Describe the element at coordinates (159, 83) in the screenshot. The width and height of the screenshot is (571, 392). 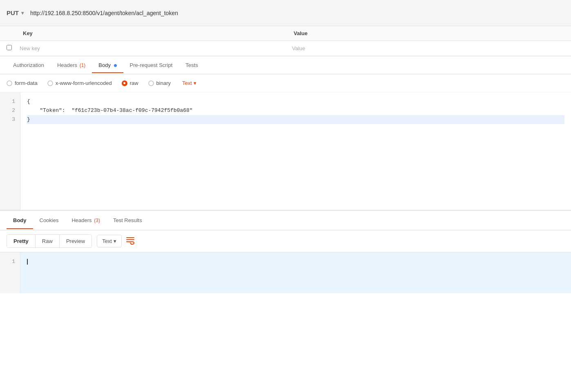
I see `radio-binary: binary` at that location.